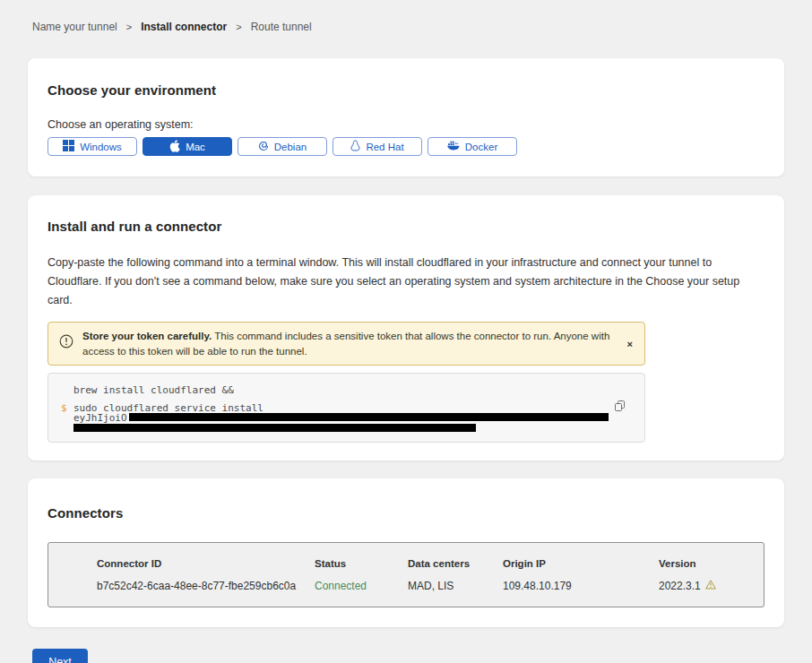 The width and height of the screenshot is (812, 663). I want to click on os-button-label: Red Hat, so click(384, 147).